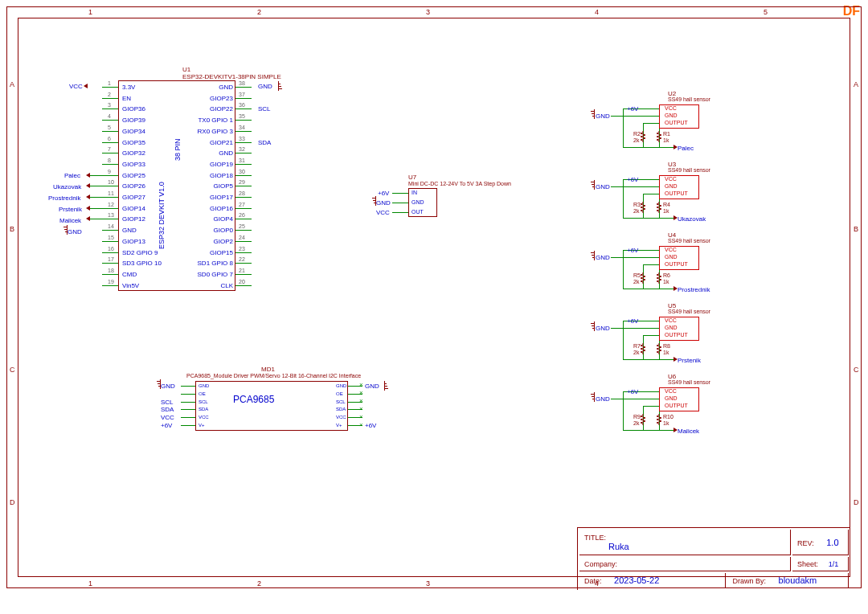 Image resolution: width=868 pixels, height=614 pixels. What do you see at coordinates (242, 270) in the screenshot?
I see `u1-right-pinnum: 21` at bounding box center [242, 270].